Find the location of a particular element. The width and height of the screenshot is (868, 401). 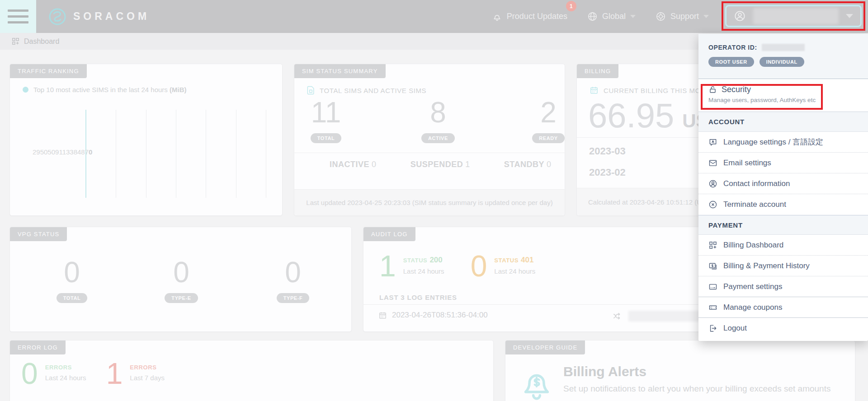

global-label: Global is located at coordinates (614, 16).